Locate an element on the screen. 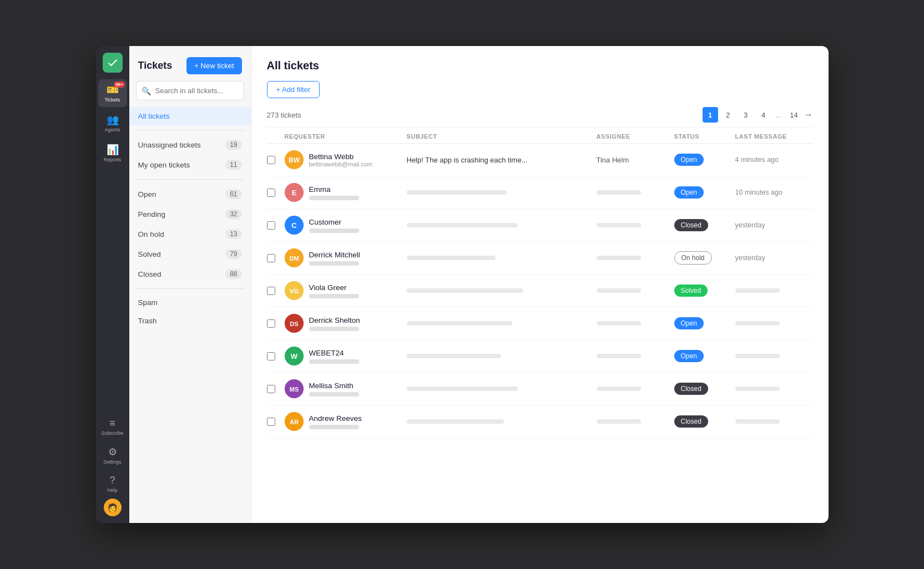  table-row: W WEBET24 Open is located at coordinates (540, 356).